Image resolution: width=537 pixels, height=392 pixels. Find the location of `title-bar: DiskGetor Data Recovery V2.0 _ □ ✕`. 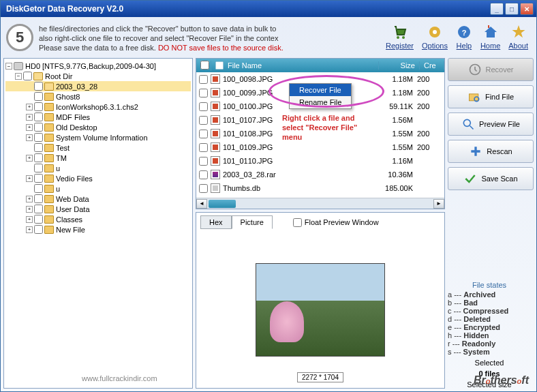

title-bar: DiskGetor Data Recovery V2.0 _ □ ✕ is located at coordinates (268, 9).